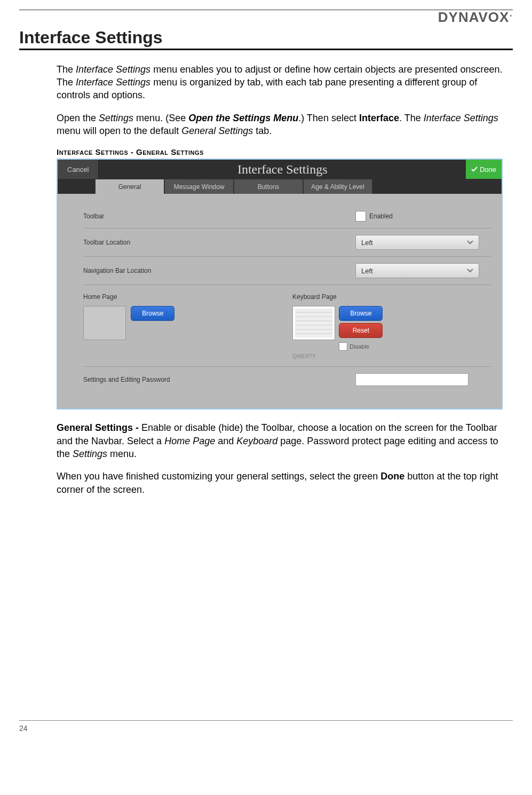 This screenshot has height=795, width=532. What do you see at coordinates (163, 216) in the screenshot?
I see `toolbar-label: Toolbar` at bounding box center [163, 216].